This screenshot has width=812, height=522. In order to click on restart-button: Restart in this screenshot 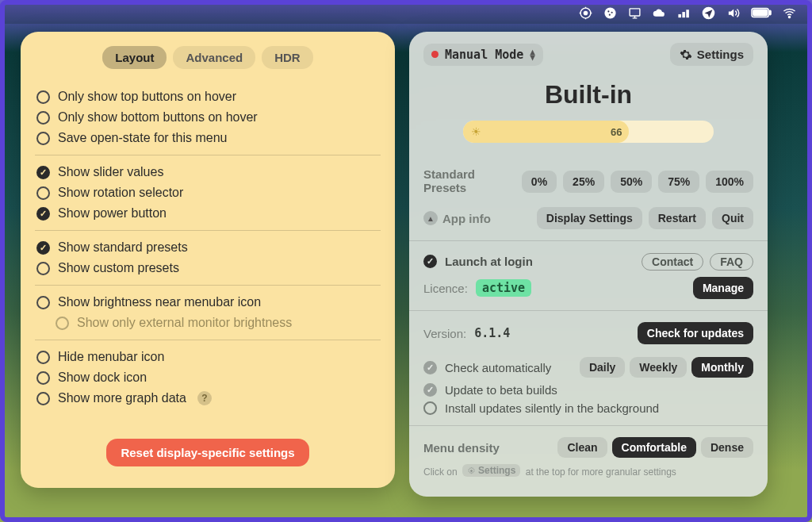, I will do `click(677, 218)`.